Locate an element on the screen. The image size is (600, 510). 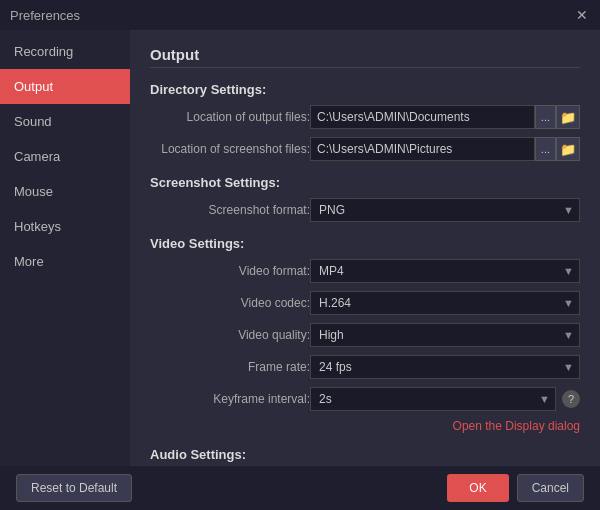
keyframe-interval-select-wrapper: 1s 2s 3s 4s 5s ▼ is located at coordinates (433, 399).